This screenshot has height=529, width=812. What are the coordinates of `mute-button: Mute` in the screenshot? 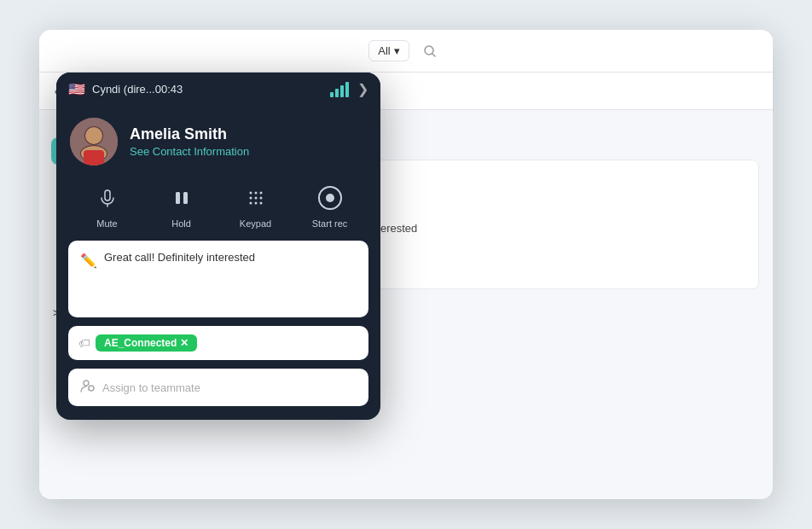 It's located at (107, 206).